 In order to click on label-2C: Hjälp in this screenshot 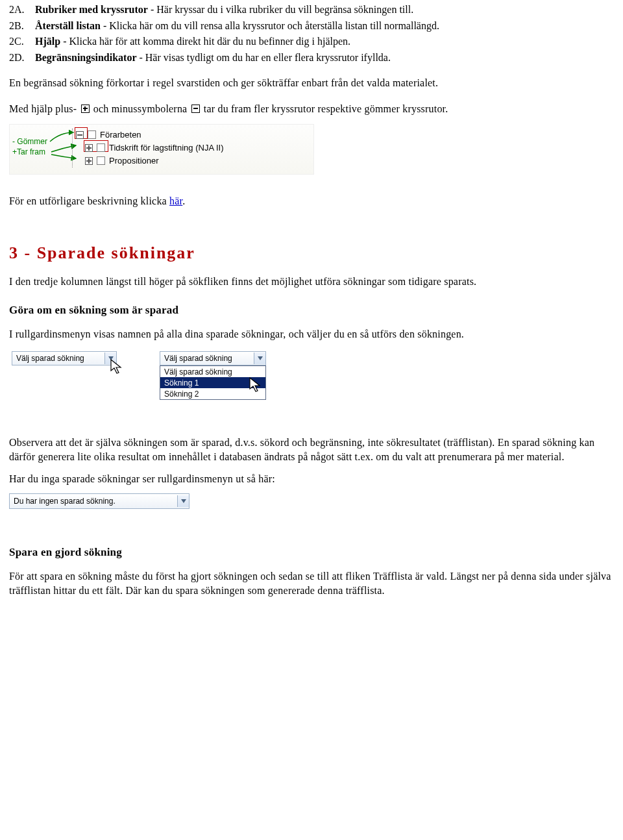, I will do `click(48, 42)`.